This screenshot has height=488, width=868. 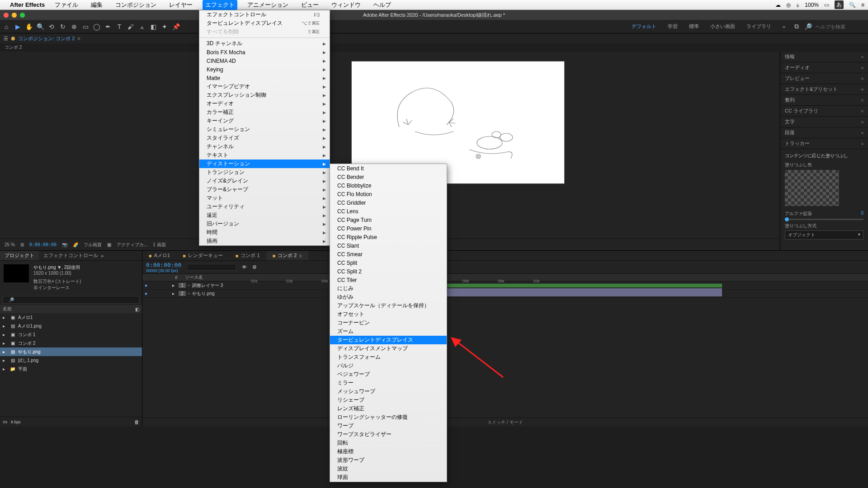 I want to click on project-item: ▸▣コンポ 2, so click(x=71, y=343).